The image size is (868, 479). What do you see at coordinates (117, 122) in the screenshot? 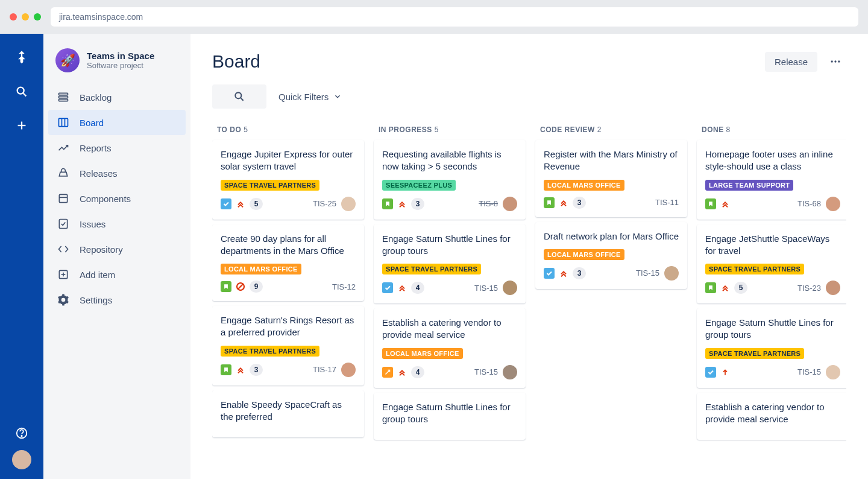
I see `sidebar-item-board: Board` at bounding box center [117, 122].